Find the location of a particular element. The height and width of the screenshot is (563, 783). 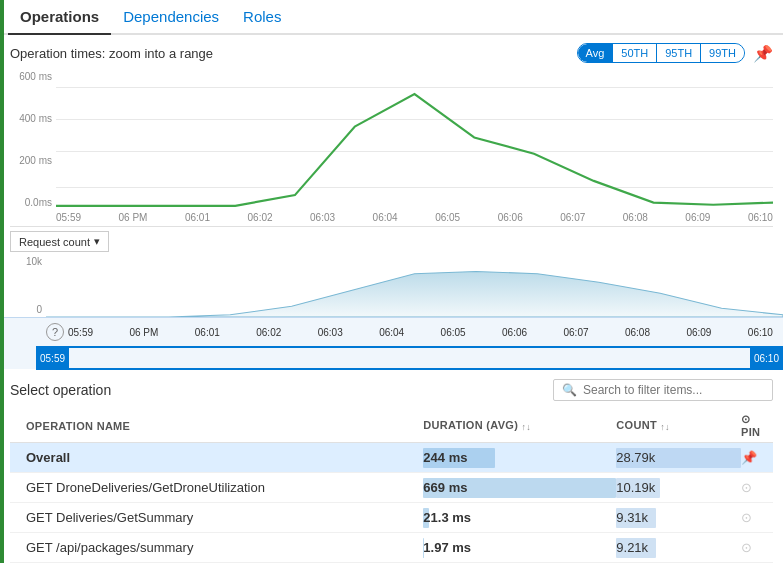

chevron-down-icon: ▾ is located at coordinates (97, 242).